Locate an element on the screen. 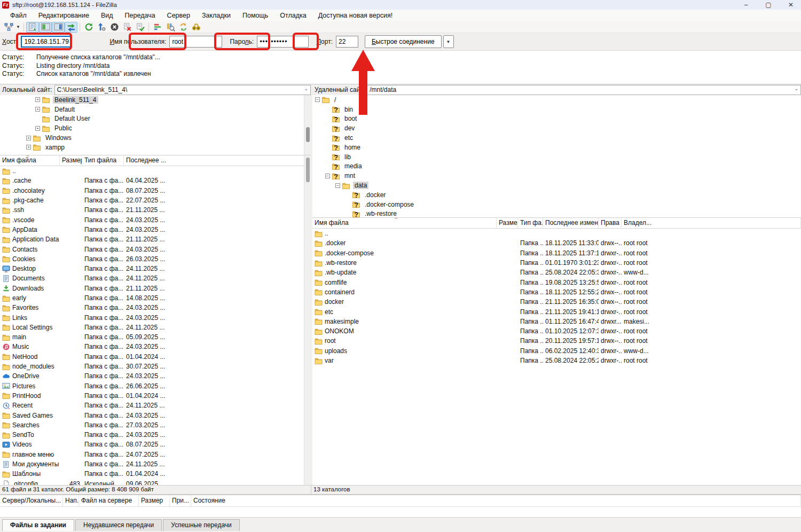  column-header: Тип файла is located at coordinates (103, 160).